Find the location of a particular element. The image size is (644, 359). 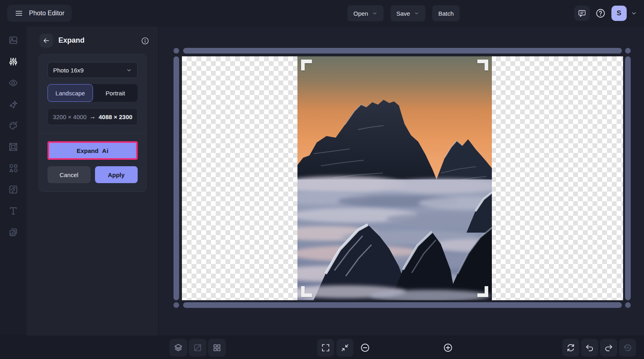

tool-image-icon is located at coordinates (13, 40).